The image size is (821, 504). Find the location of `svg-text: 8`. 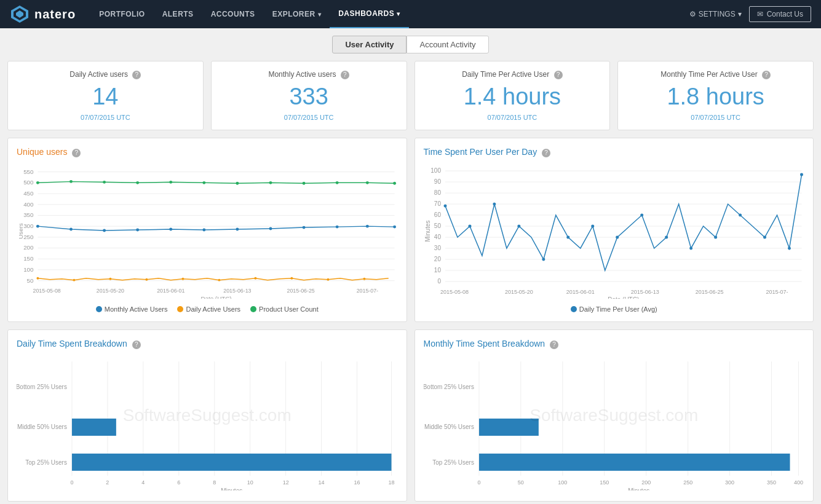

svg-text: 8 is located at coordinates (214, 482).